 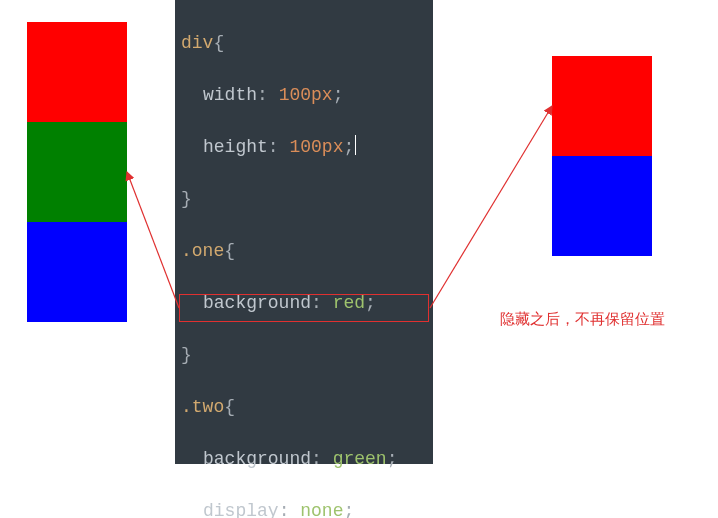 What do you see at coordinates (77, 72) in the screenshot?
I see `left-box-red` at bounding box center [77, 72].